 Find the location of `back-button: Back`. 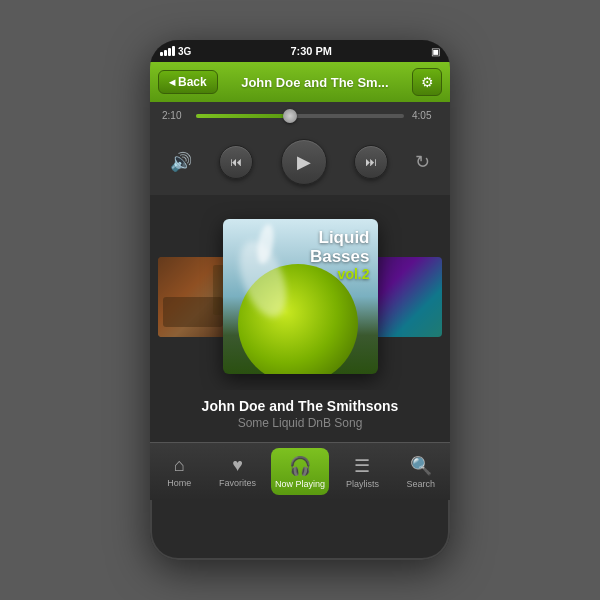

back-button: Back is located at coordinates (188, 82).